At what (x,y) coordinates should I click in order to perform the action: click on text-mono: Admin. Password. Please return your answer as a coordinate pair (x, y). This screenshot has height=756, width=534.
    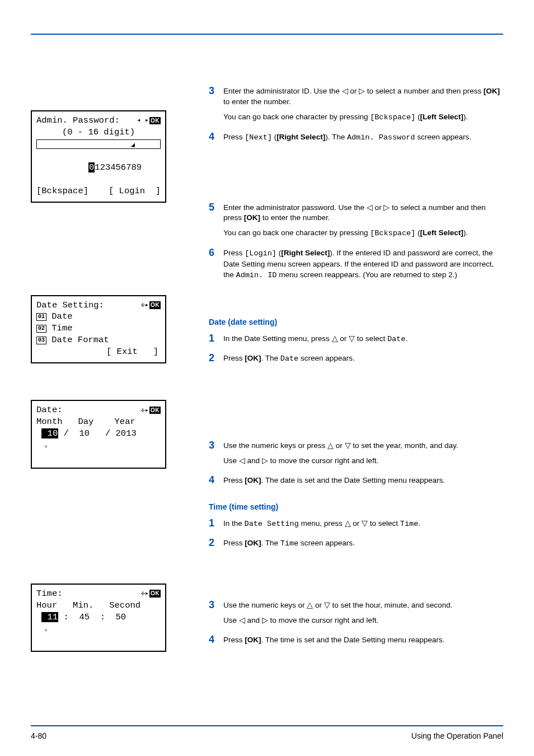
    Looking at the image, I should click on (381, 138).